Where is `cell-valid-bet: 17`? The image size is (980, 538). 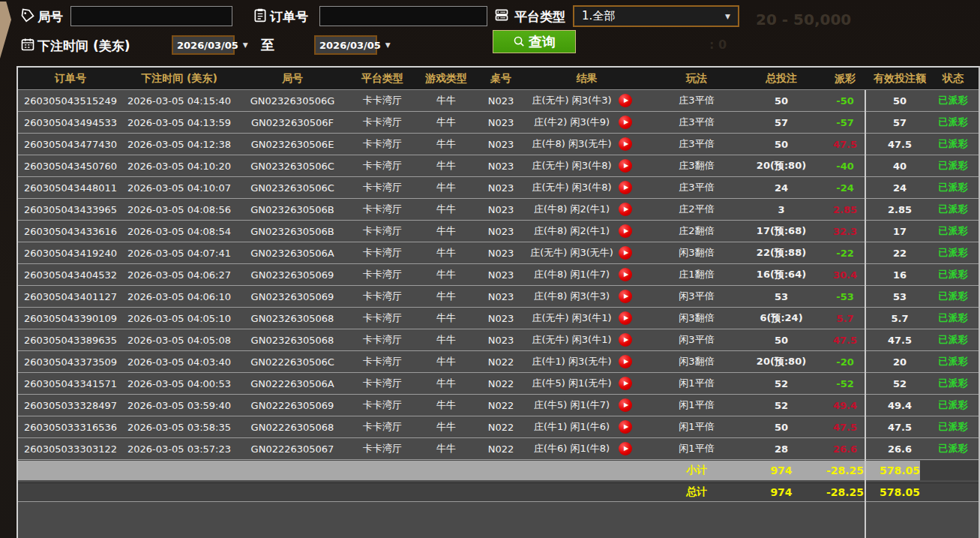 cell-valid-bet: 17 is located at coordinates (900, 231).